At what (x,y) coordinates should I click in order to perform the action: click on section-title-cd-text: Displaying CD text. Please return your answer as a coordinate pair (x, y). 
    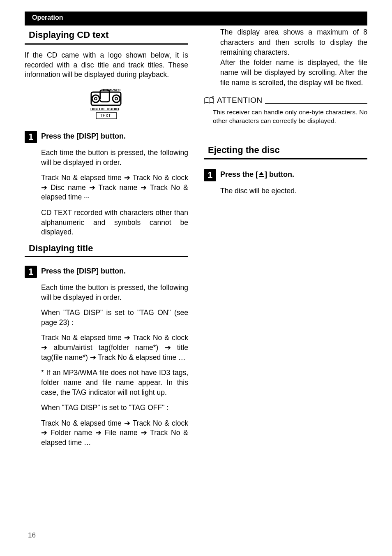
    Looking at the image, I should click on (106, 35).